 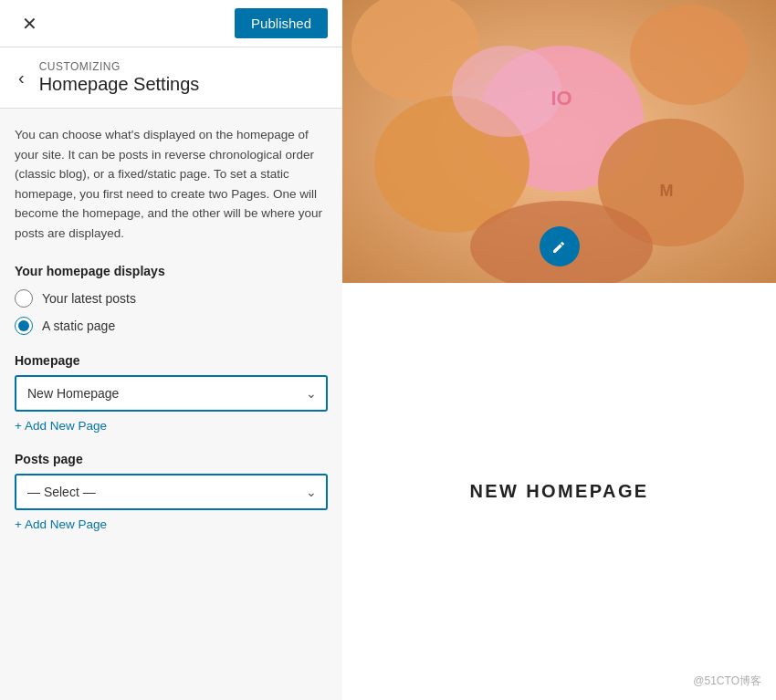 I want to click on homepage-select: New Homepage Sample Page, so click(x=172, y=393).